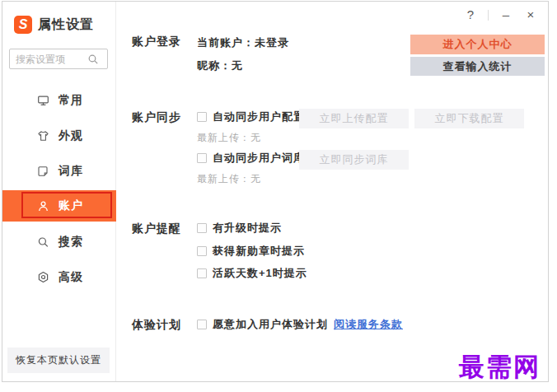 This screenshot has height=392, width=557. Describe the element at coordinates (71, 206) in the screenshot. I see `sidebar-item-label: 账户` at that location.